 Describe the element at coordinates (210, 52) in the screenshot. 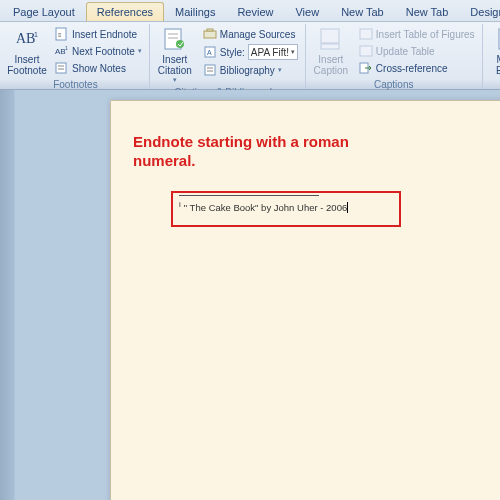

I see `style-icon: A` at that location.